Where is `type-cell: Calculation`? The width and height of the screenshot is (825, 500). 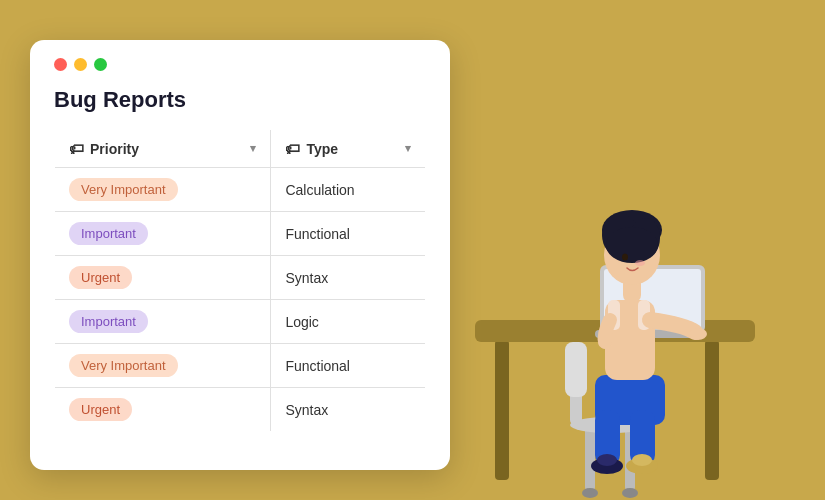 type-cell: Calculation is located at coordinates (348, 190).